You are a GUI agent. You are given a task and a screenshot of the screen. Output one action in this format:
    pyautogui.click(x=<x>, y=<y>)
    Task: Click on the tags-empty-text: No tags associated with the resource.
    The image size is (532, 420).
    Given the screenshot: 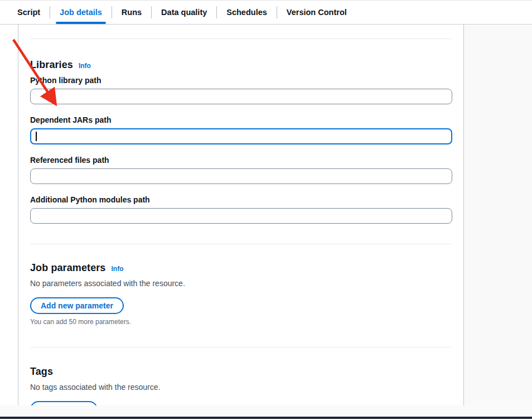 What is the action you would take?
    pyautogui.click(x=241, y=387)
    